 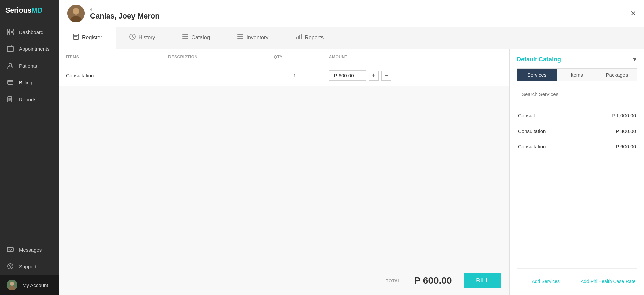 I want to click on sidebar-item-dashboard: Dashboard, so click(x=30, y=32).